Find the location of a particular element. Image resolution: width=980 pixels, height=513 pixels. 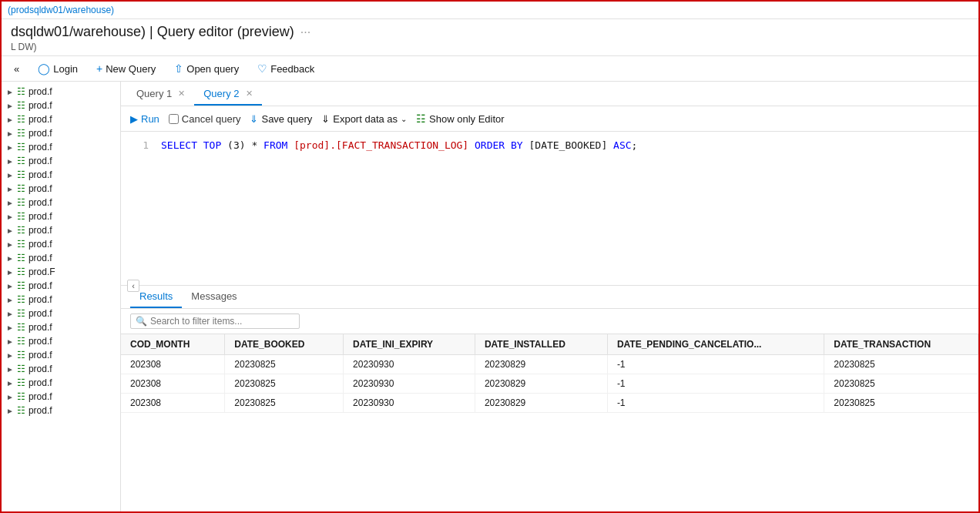

show-editor-button: ☷ Show only Editor is located at coordinates (461, 119).